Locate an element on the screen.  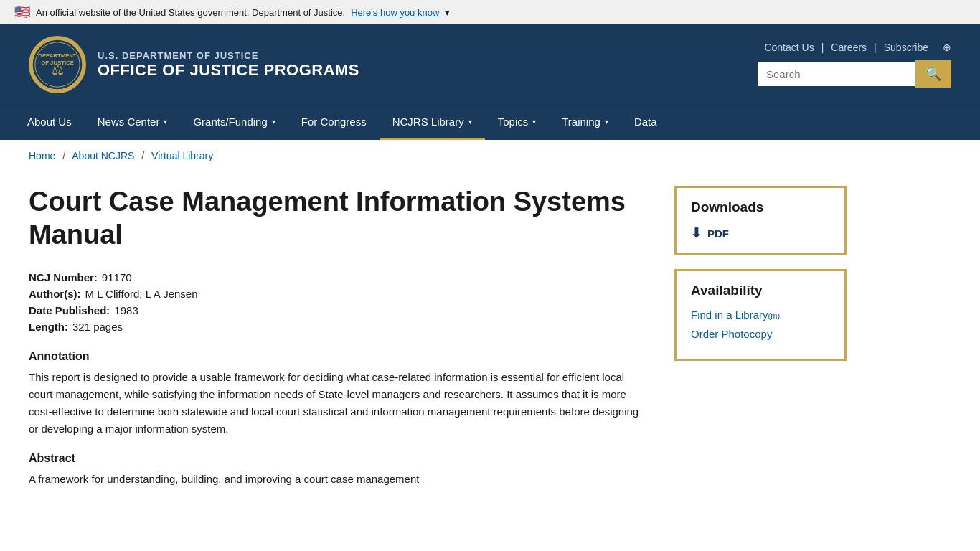
svg-text: DEPARTMENT is located at coordinates (57, 56).